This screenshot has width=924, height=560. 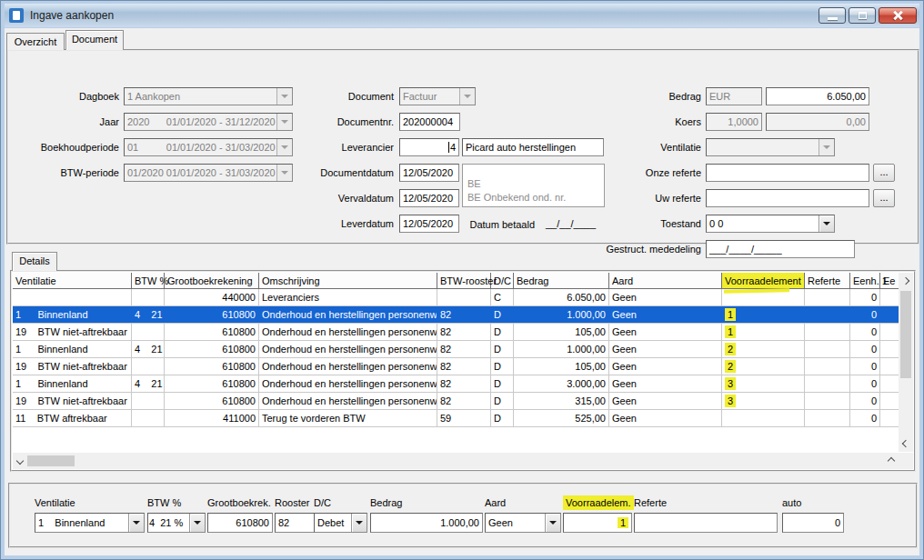 I want to click on jaar-combobox: 2020 01/01/2020 - 31/12/2020, so click(x=208, y=122).